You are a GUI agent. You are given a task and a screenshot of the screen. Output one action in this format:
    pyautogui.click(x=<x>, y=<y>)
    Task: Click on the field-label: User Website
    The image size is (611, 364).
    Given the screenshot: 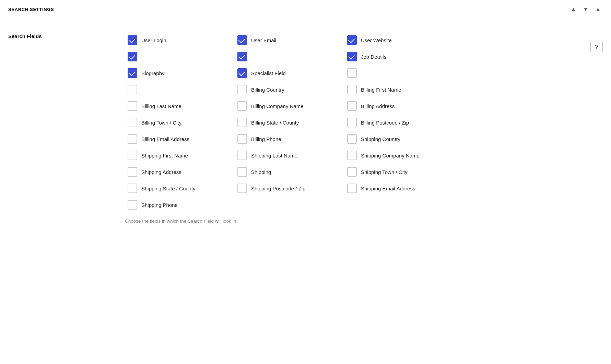 What is the action you would take?
    pyautogui.click(x=376, y=40)
    